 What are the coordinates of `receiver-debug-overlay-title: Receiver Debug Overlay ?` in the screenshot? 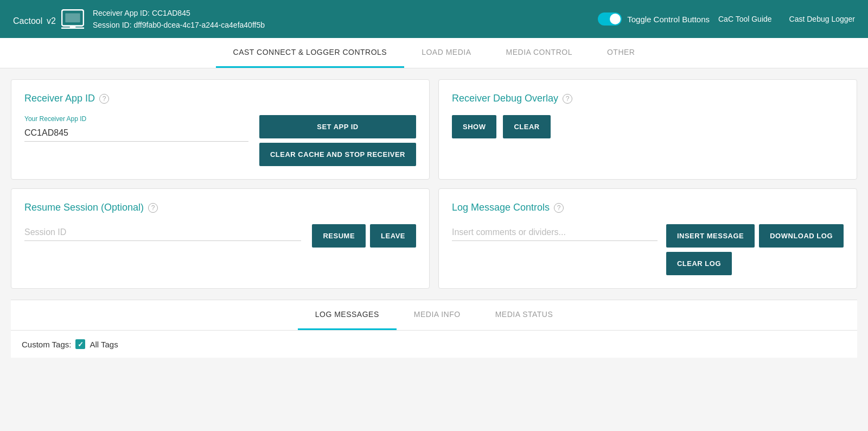 It's located at (648, 99).